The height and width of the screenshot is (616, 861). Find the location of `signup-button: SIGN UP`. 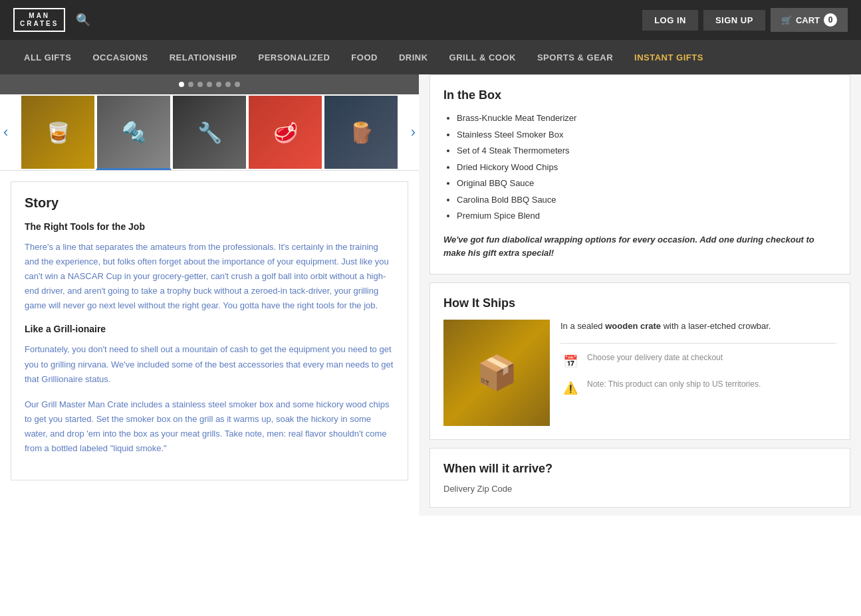

signup-button: SIGN UP is located at coordinates (734, 20).